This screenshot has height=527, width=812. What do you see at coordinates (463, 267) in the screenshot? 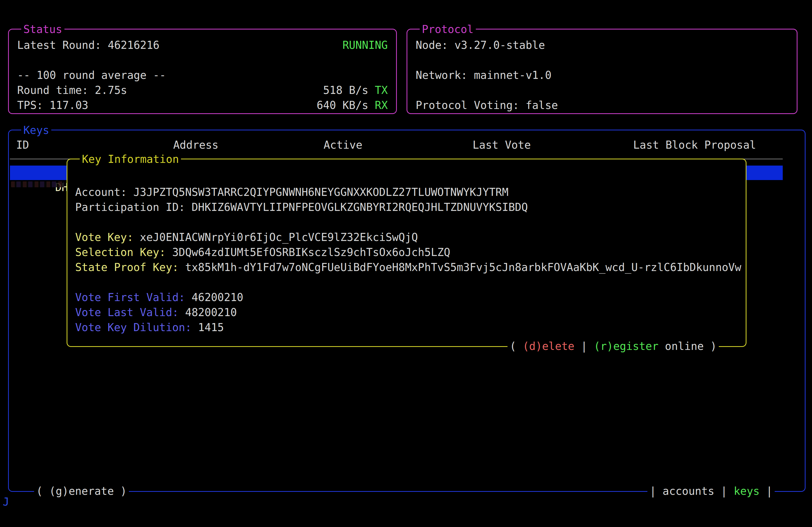
I see `state-proof-key-value: tx85kM1h-dY1Fd7w7oNCgFUeUiBdFYoeH8MxPhTv…` at bounding box center [463, 267].